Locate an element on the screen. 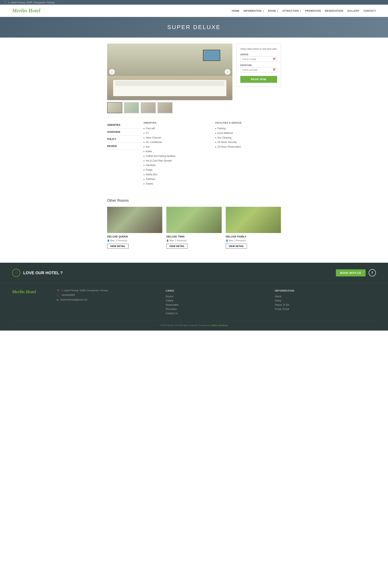 The width and height of the screenshot is (388, 588). address: 1, Lebuh Penang, 10200, Georgetown, Pena… is located at coordinates (31, 2).